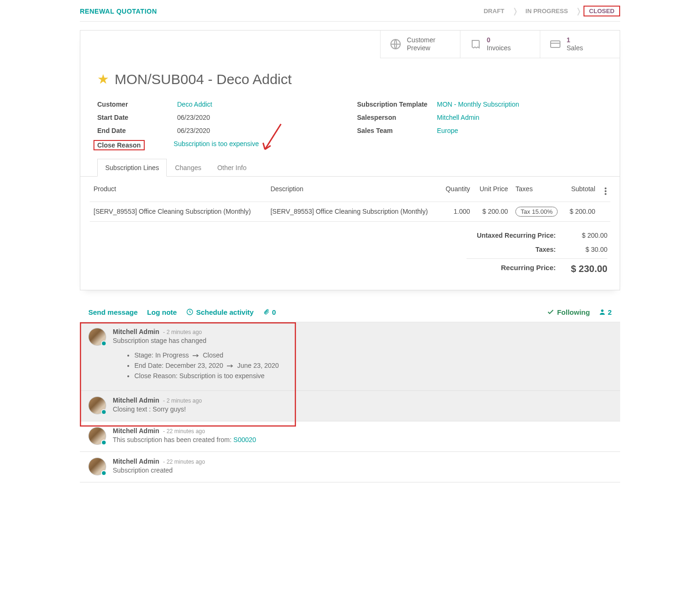  What do you see at coordinates (537, 211) in the screenshot?
I see `tax-badge: Tax 15.00%` at bounding box center [537, 211].